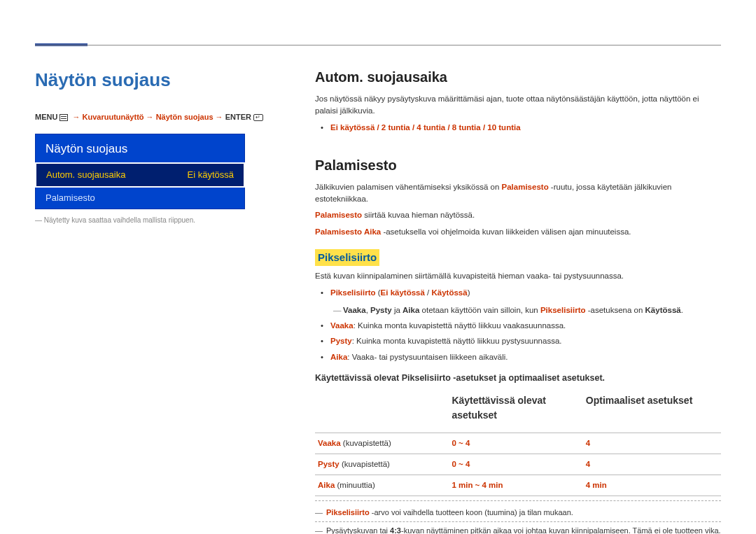 This screenshot has width=756, height=534. I want to click on enter-label: ENTER, so click(238, 117).